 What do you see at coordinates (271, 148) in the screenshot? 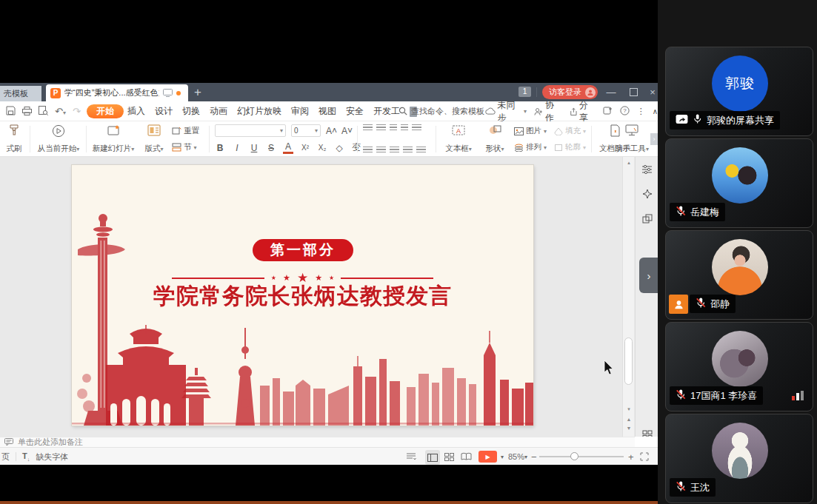
I see `strikethrough-button: S` at bounding box center [271, 148].